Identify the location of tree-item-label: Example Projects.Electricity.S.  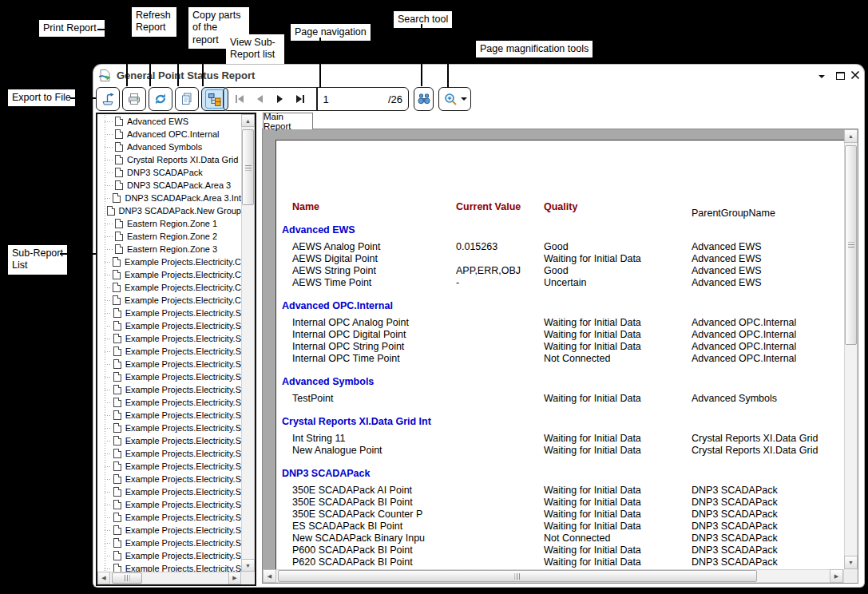
(184, 415).